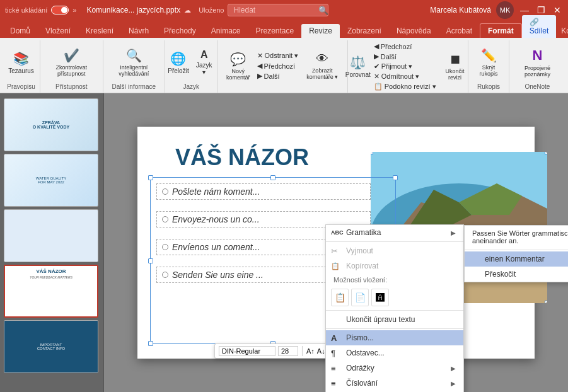 The width and height of the screenshot is (568, 392). I want to click on tab-prechody: Přechody, so click(180, 31).